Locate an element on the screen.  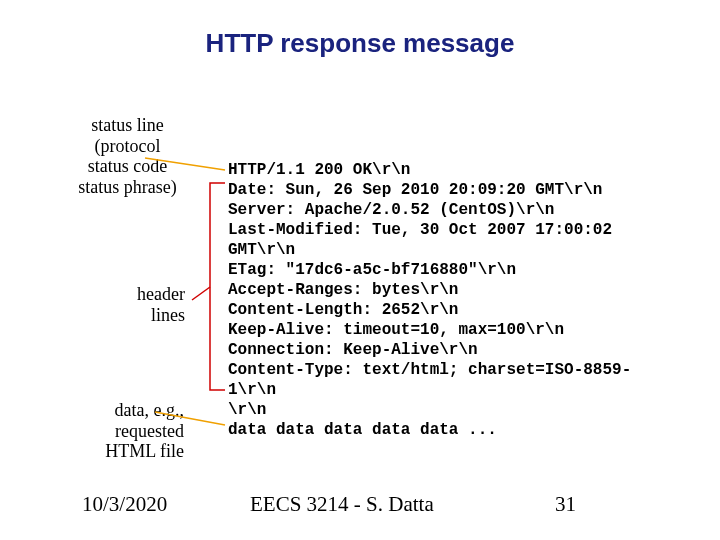
label-status-line: status line(protocolstatus codestatus ph… is located at coordinates (128, 156).